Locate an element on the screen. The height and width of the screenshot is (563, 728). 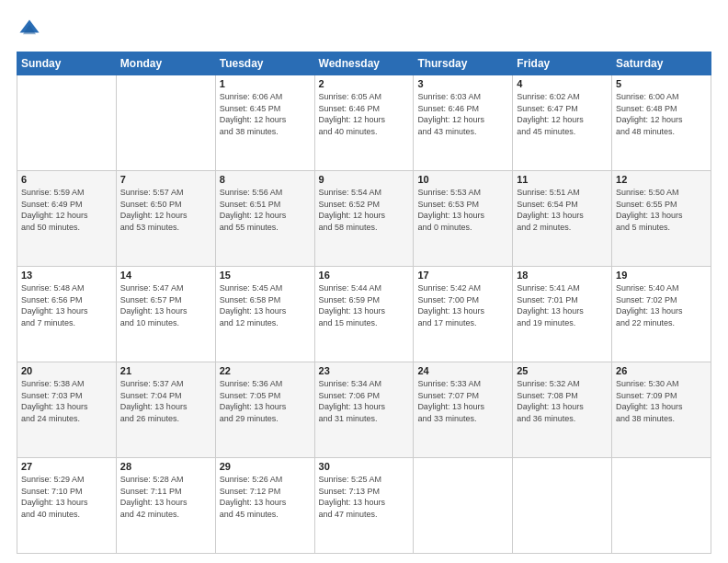
calendar-cell: 29Sunrise: 5:26 AM Sunset: 7:12 PM Dayli… is located at coordinates (265, 506).